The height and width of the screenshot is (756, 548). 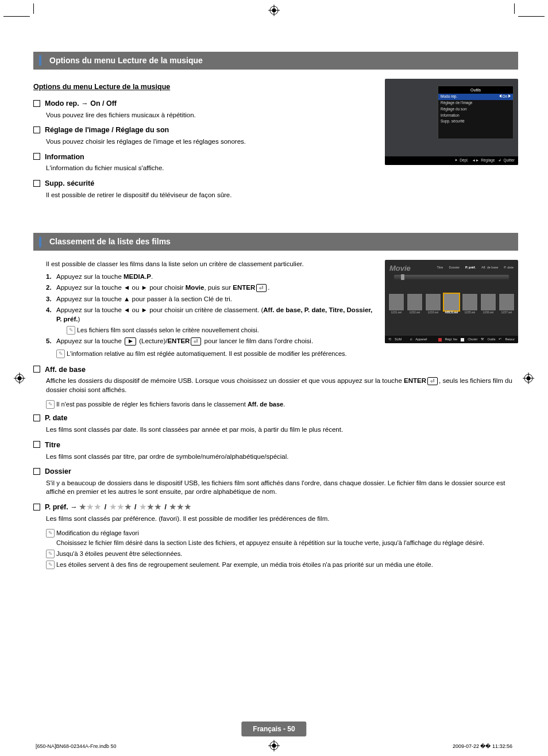 I want to click on star-rating-icon: ★★★ / ★★★ / ★★★ / ★★★, so click(x=136, y=507).